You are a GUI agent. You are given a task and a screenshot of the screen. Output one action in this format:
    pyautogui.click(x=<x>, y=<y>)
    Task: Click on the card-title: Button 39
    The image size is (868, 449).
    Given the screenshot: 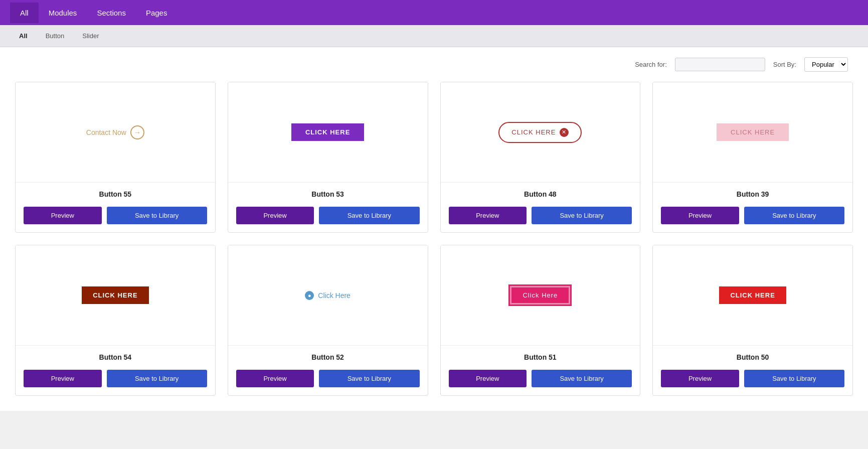 What is the action you would take?
    pyautogui.click(x=753, y=194)
    